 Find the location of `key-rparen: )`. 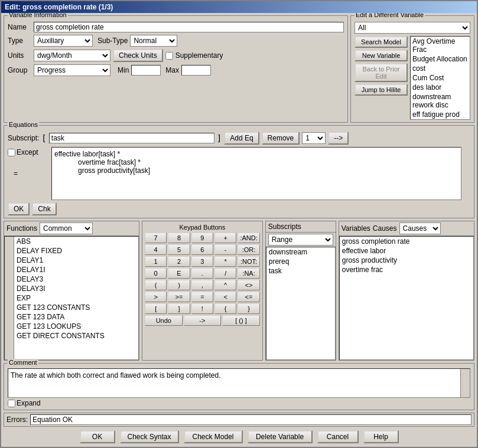

key-rparen: ) is located at coordinates (178, 285).